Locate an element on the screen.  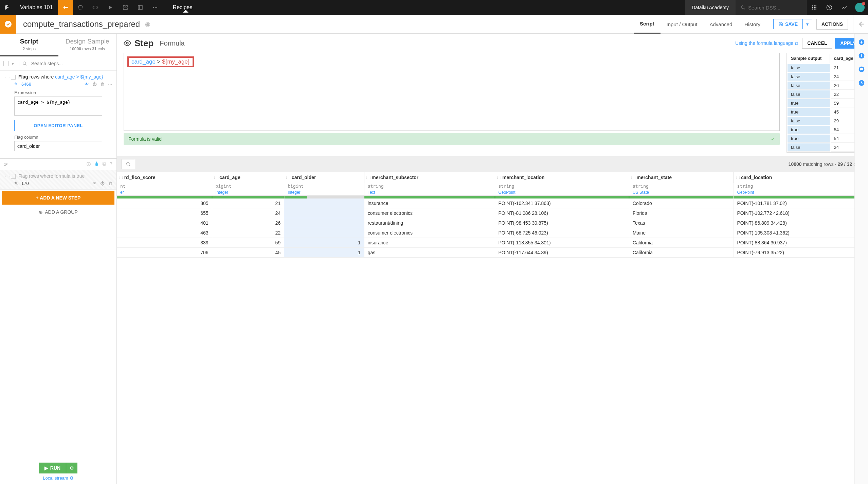
table-row: 706 45 1 gas POINT(-117.644 34.39) Calif… is located at coordinates (492, 252).